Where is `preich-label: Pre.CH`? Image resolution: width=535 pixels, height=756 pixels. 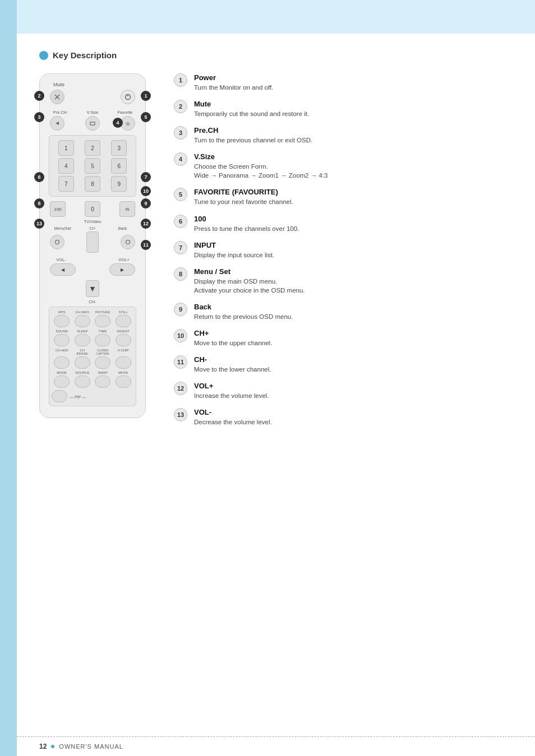
preich-label: Pre.CH is located at coordinates (60, 112).